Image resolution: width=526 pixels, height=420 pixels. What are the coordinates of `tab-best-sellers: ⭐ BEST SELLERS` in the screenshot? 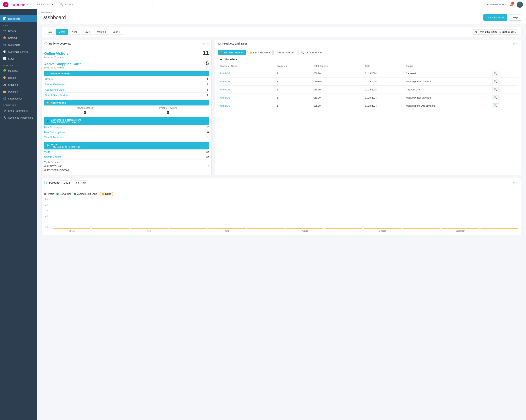 It's located at (260, 53).